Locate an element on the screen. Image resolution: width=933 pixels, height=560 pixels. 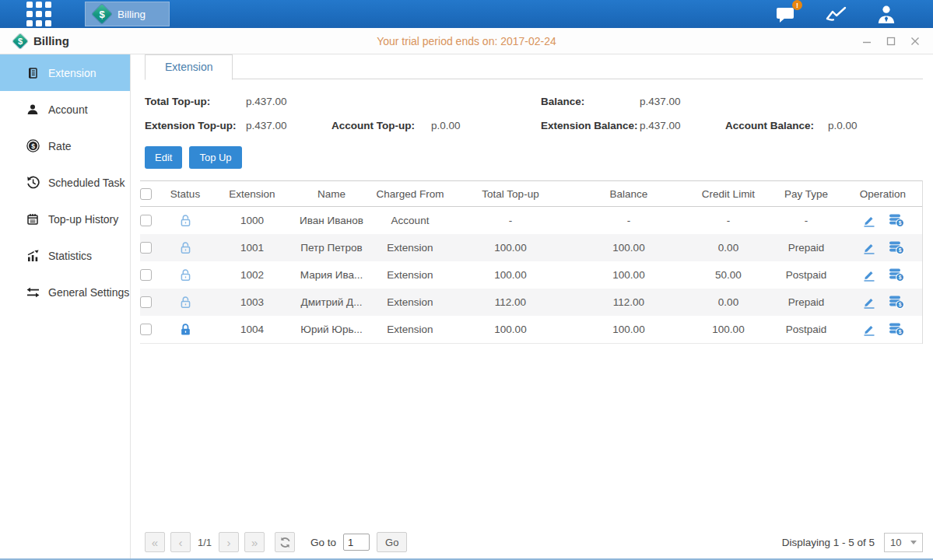
total-topup-cell: - is located at coordinates (510, 221).